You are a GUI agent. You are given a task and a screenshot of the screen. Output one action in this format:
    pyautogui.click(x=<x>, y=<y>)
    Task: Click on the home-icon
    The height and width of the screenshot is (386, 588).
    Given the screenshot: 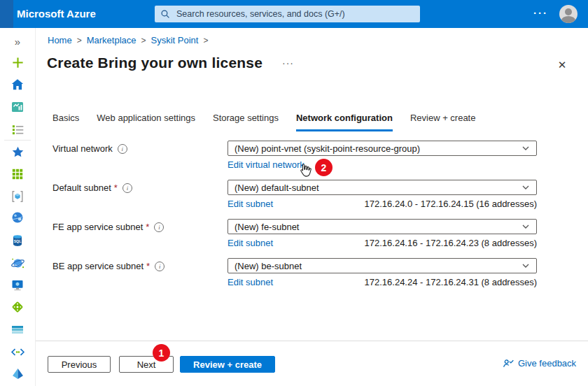 What is the action you would take?
    pyautogui.click(x=18, y=85)
    